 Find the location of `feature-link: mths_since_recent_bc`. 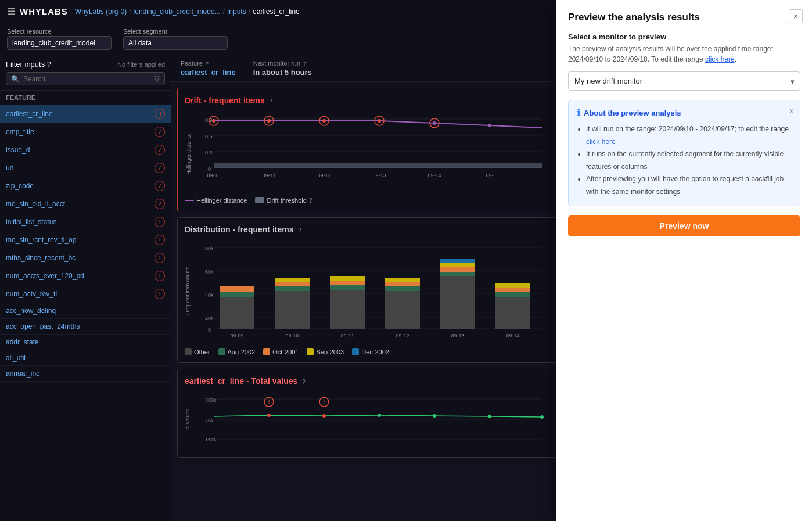

feature-link: mths_since_recent_bc is located at coordinates (41, 258).